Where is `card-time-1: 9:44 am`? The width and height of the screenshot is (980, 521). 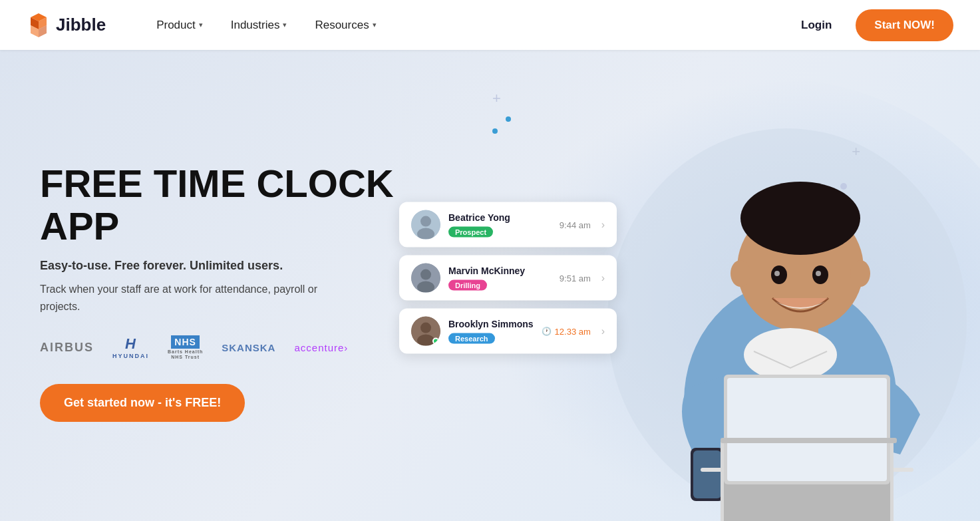 card-time-1: 9:44 am is located at coordinates (575, 225).